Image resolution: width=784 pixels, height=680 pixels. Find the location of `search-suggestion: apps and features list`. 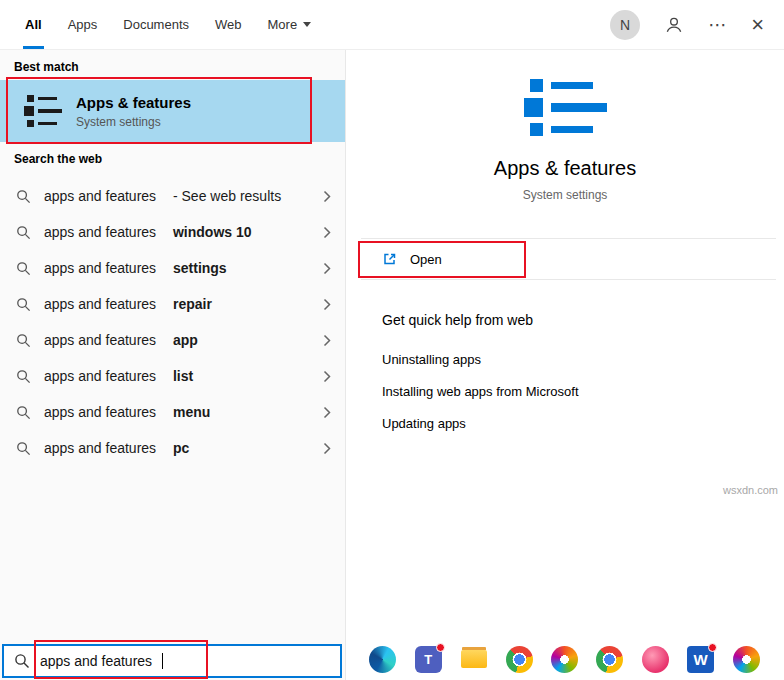

search-suggestion: apps and features list is located at coordinates (172, 376).